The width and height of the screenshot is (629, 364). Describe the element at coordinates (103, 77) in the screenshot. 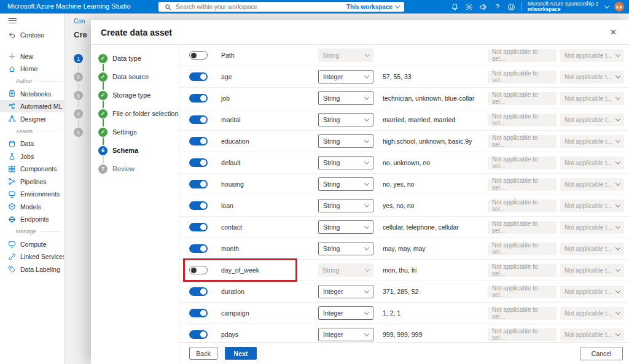

I see `check-icon: ✓` at that location.